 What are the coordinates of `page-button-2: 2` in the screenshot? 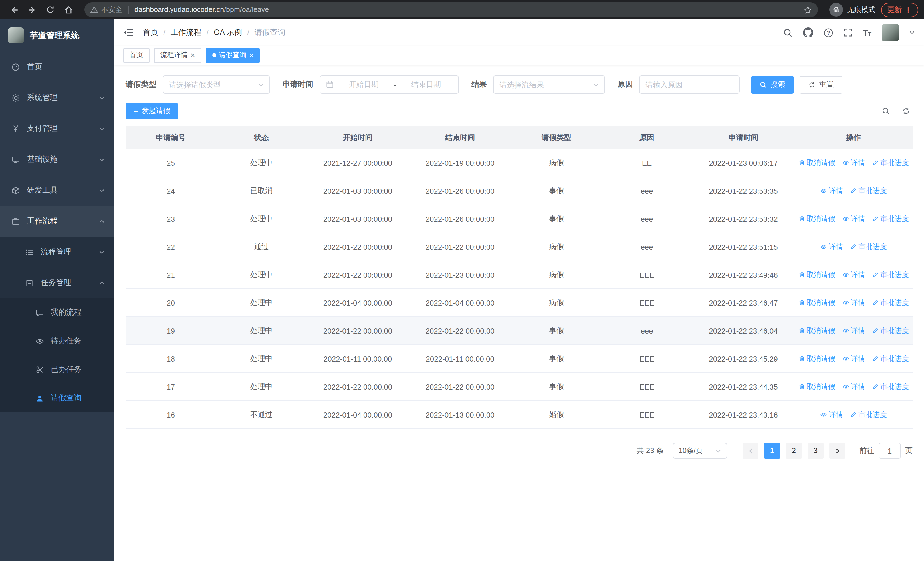 It's located at (794, 451).